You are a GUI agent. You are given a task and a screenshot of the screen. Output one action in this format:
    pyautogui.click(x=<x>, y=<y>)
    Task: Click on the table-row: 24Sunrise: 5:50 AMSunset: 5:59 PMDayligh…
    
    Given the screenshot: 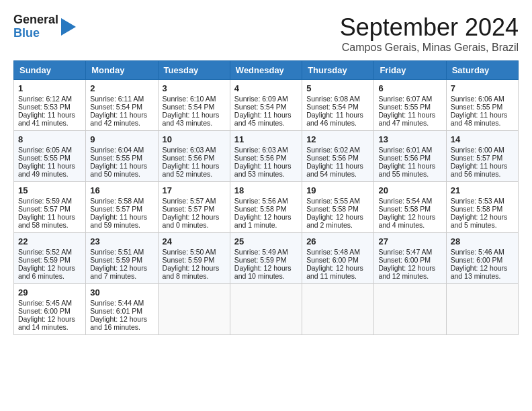 What is the action you would take?
    pyautogui.click(x=193, y=259)
    